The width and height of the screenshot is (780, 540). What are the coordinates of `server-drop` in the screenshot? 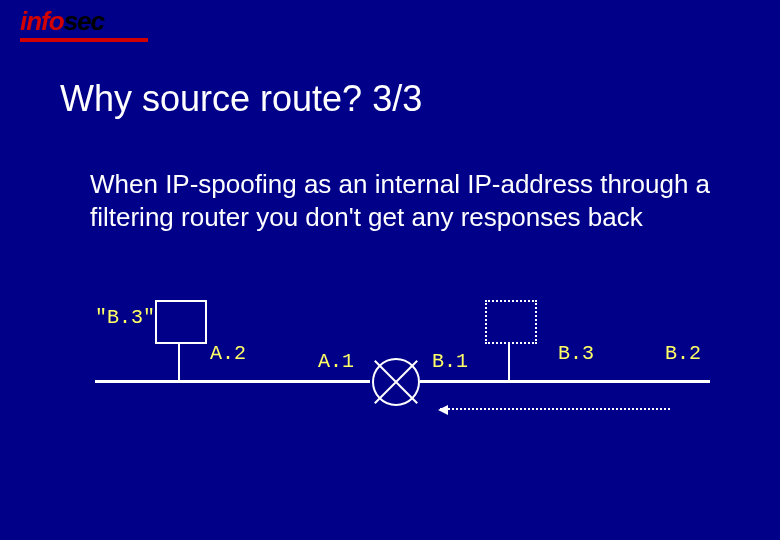 It's located at (509, 361).